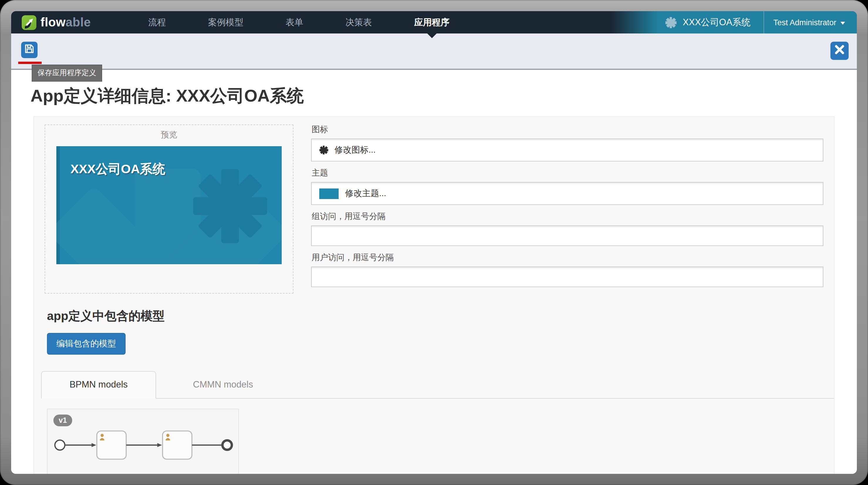 This screenshot has height=485, width=868. What do you see at coordinates (843, 23) in the screenshot?
I see `chevron-down-icon` at bounding box center [843, 23].